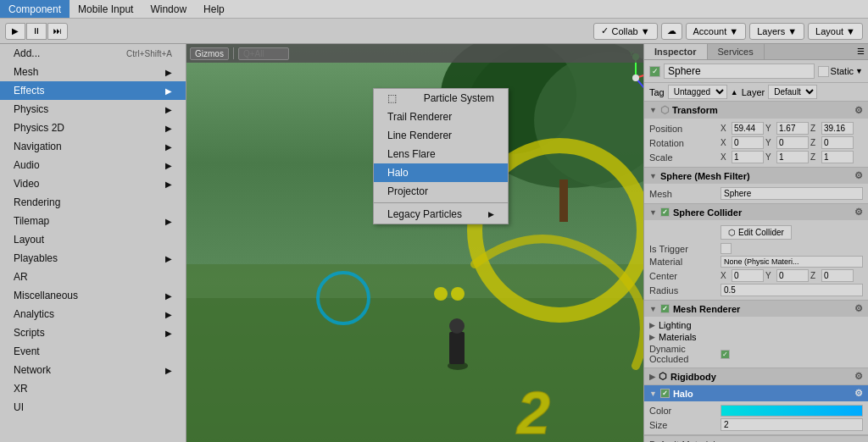 This screenshot has width=868, height=442. I want to click on sphere-collider-component: ▼ ✓ Sphere Collider ⚙ ⬡ Edit Collider Is…, so click(756, 252).